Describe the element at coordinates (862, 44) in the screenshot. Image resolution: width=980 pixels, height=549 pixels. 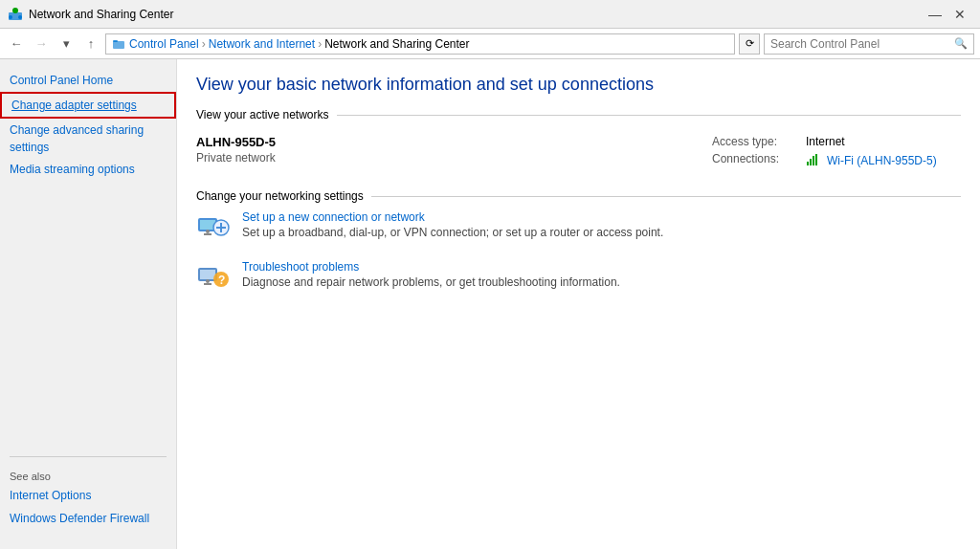
I see `search-input` at that location.